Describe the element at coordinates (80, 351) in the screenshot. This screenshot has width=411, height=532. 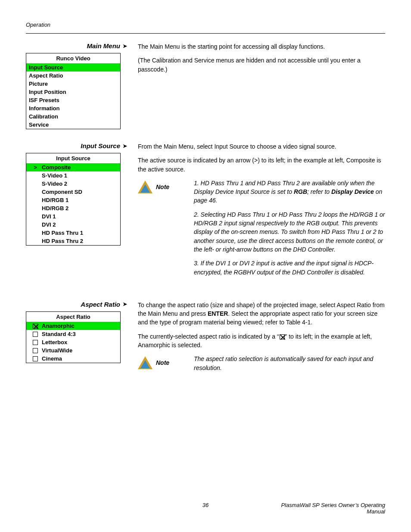
I see `menu-item-label: VirtualWide` at that location.